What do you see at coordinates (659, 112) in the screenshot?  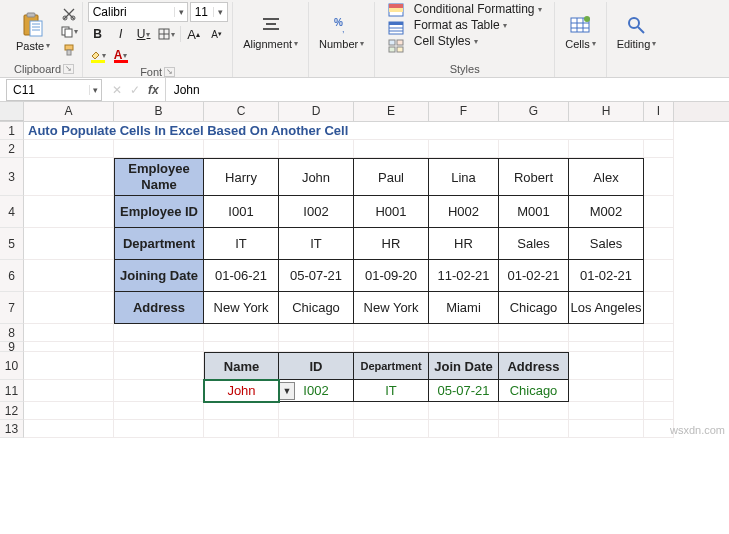 I see `col-header: I` at bounding box center [659, 112].